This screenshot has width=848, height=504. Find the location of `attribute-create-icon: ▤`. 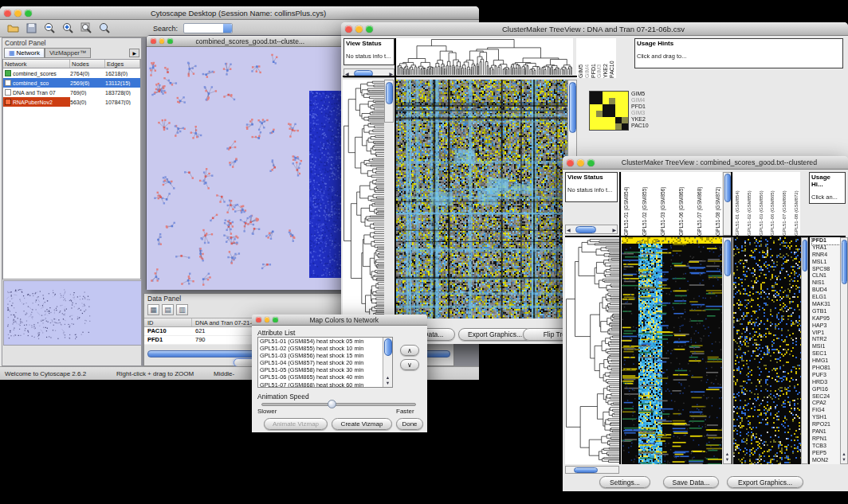

attribute-create-icon: ▤ is located at coordinates (167, 310).